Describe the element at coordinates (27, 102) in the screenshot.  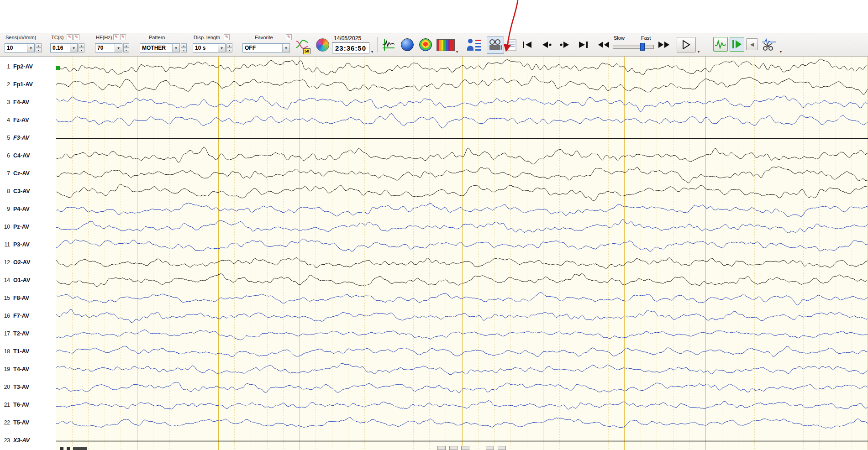
I see `channel-row: 3 F4-AV` at that location.